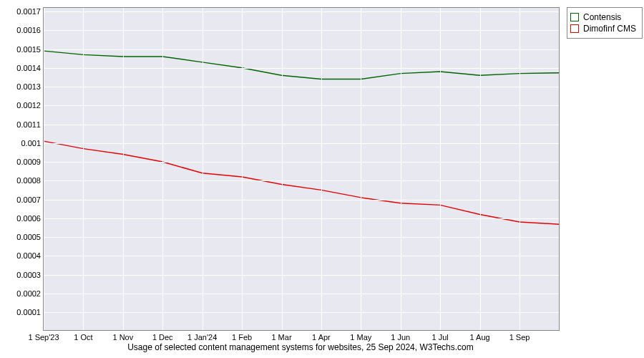  What do you see at coordinates (123, 336) in the screenshot?
I see `x-tick-label: 1 Nov` at bounding box center [123, 336].